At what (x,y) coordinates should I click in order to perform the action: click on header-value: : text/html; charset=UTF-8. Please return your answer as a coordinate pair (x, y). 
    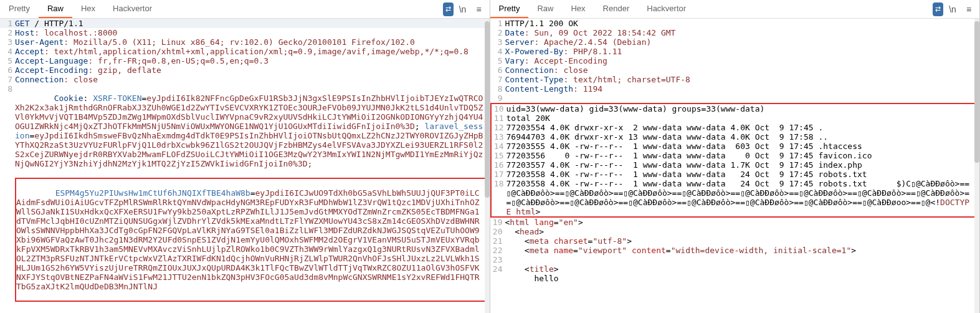
    Looking at the image, I should click on (627, 80).